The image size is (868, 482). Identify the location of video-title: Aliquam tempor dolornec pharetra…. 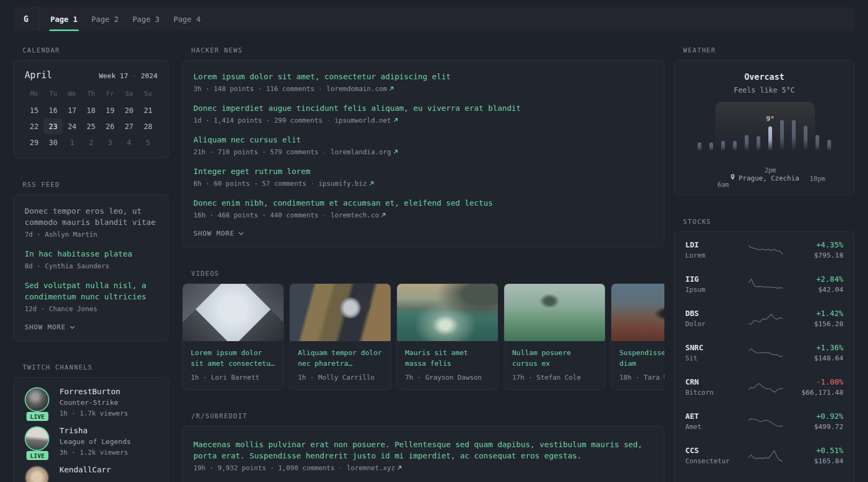
(340, 358).